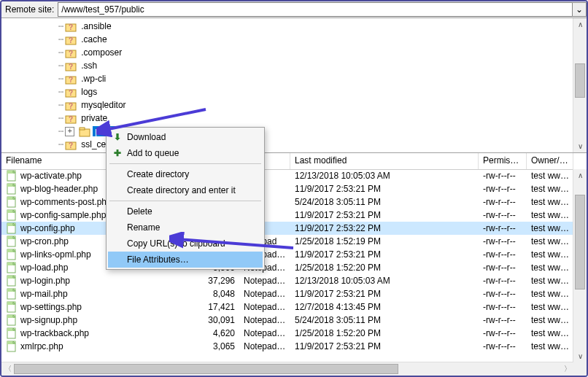 The image size is (588, 377). Describe the element at coordinates (287, 118) in the screenshot. I see `tree-item: ⋯?private` at that location.